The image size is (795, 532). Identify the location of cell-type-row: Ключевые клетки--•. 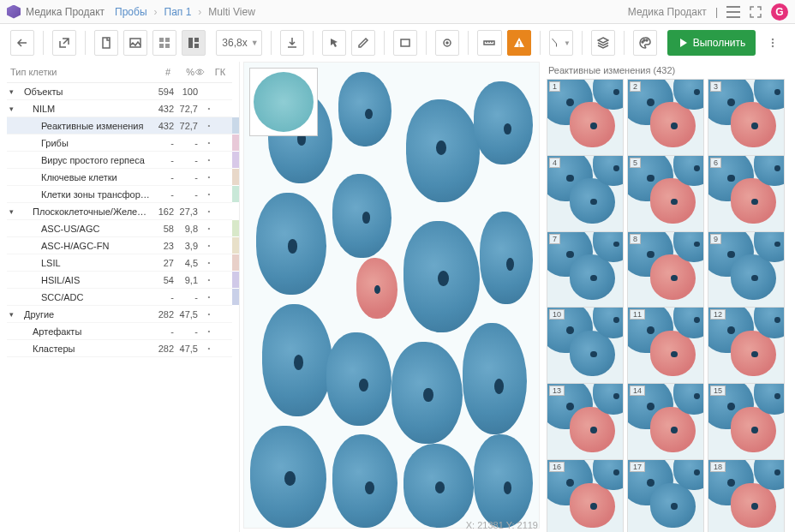
(120, 177).